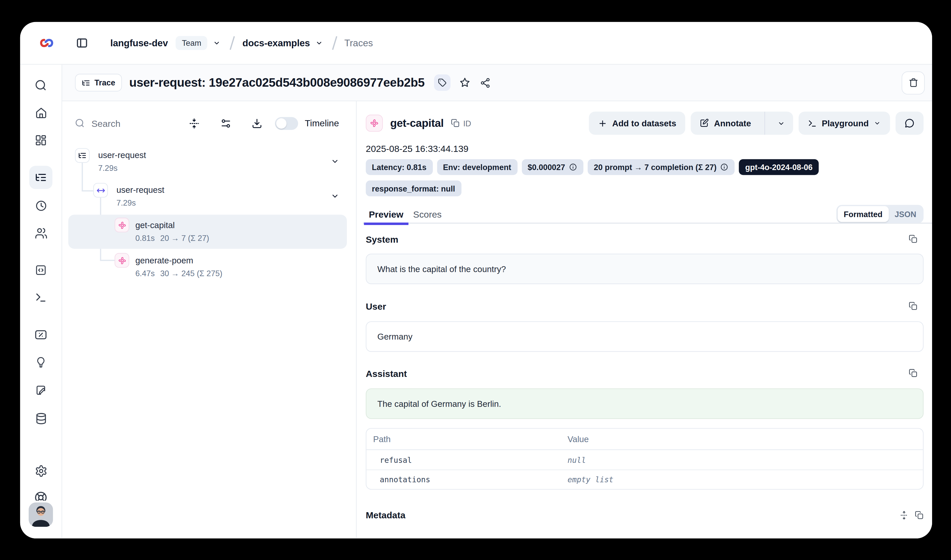 The image size is (951, 560). I want to click on trace-header-row: Trace user-request: 19e27ac025d543b008e9…, so click(497, 83).